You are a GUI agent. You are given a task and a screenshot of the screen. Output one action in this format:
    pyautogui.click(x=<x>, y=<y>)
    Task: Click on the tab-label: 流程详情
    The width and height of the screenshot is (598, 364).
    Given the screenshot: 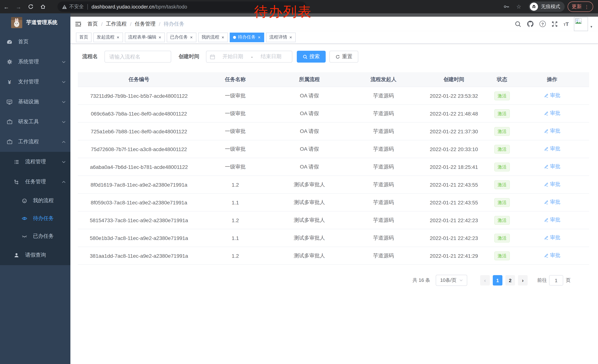 What is the action you would take?
    pyautogui.click(x=278, y=37)
    